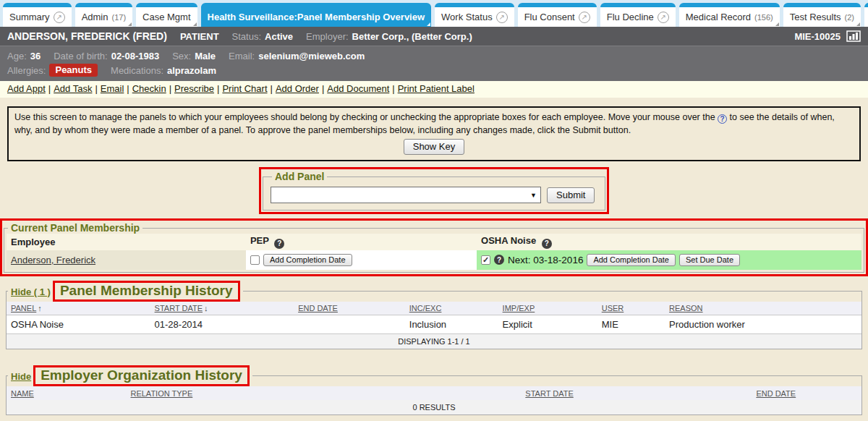 This screenshot has height=421, width=868. What do you see at coordinates (669, 242) in the screenshot?
I see `col-header-osha-noise: OSHA Noise ?` at bounding box center [669, 242].